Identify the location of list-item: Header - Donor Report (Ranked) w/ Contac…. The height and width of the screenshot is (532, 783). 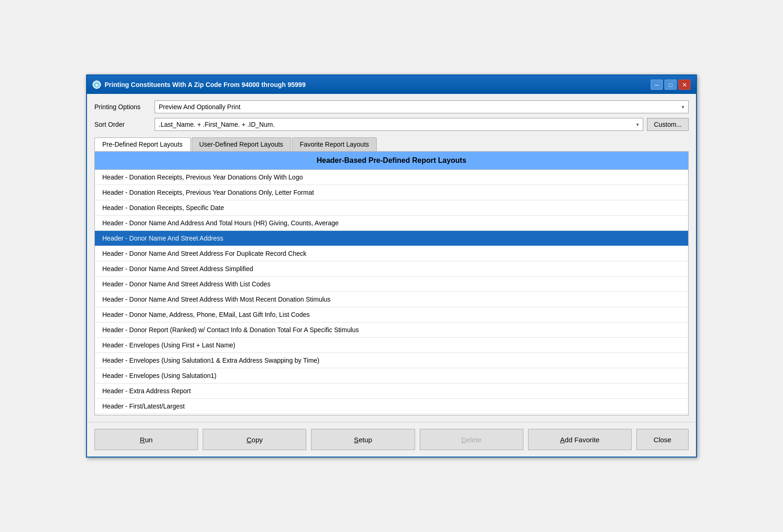
(392, 330).